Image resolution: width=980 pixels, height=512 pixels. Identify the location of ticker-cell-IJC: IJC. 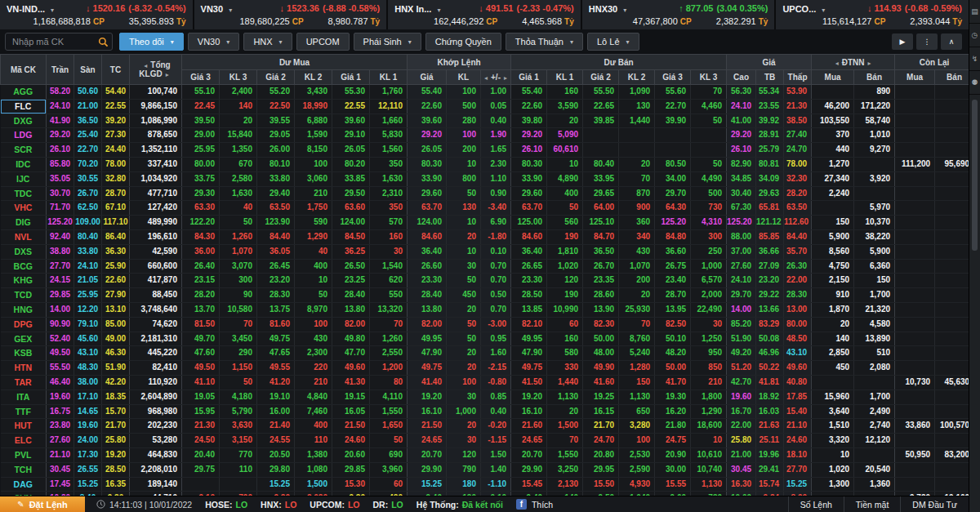
(24, 179).